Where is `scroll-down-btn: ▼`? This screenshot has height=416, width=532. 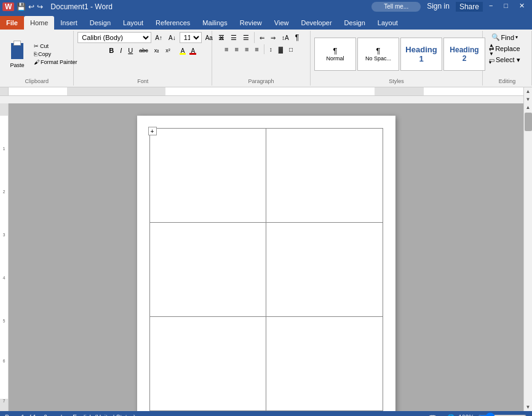
scroll-down-btn: ▼ is located at coordinates (528, 100).